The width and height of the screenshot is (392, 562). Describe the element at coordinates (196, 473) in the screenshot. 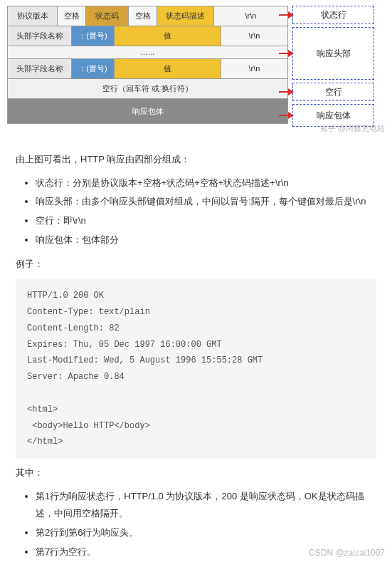

I see `wherein-label: 其中：` at that location.